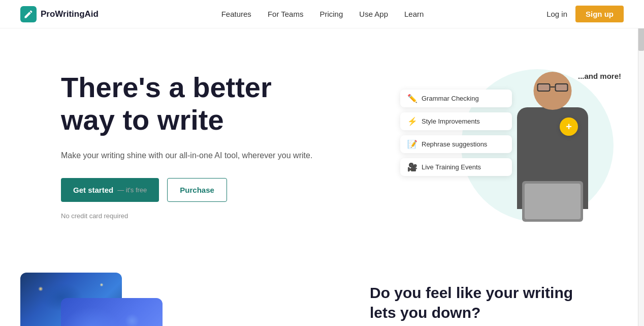  Describe the element at coordinates (323, 14) in the screenshot. I see `nav-links: Features For Teams Pricing Use App Learn` at that location.